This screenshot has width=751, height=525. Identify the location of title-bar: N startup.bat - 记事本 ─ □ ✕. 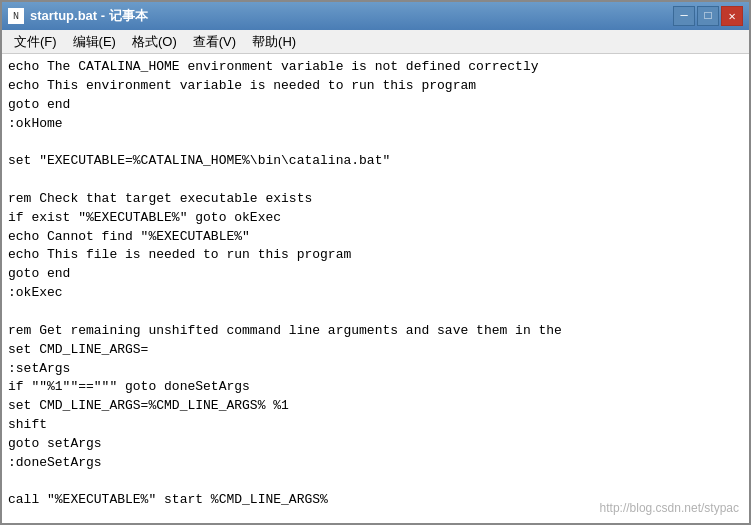
(376, 16).